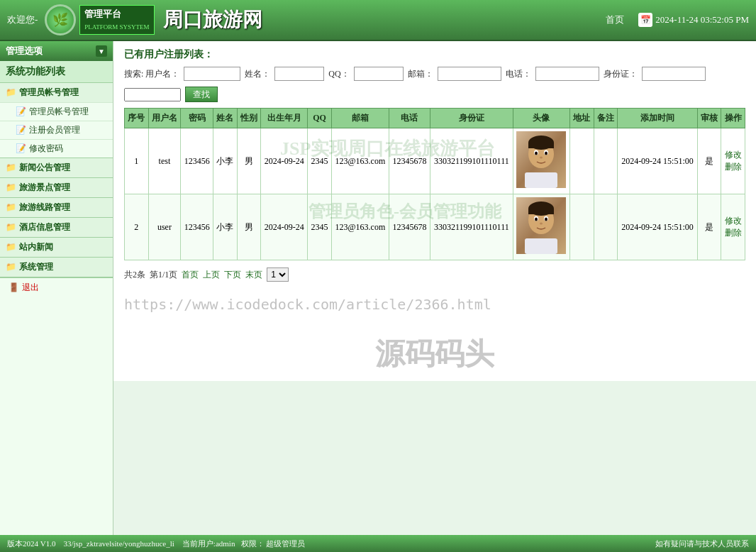 The height and width of the screenshot is (552, 756). I want to click on welcome-text: 欢迎您-, so click(23, 20).